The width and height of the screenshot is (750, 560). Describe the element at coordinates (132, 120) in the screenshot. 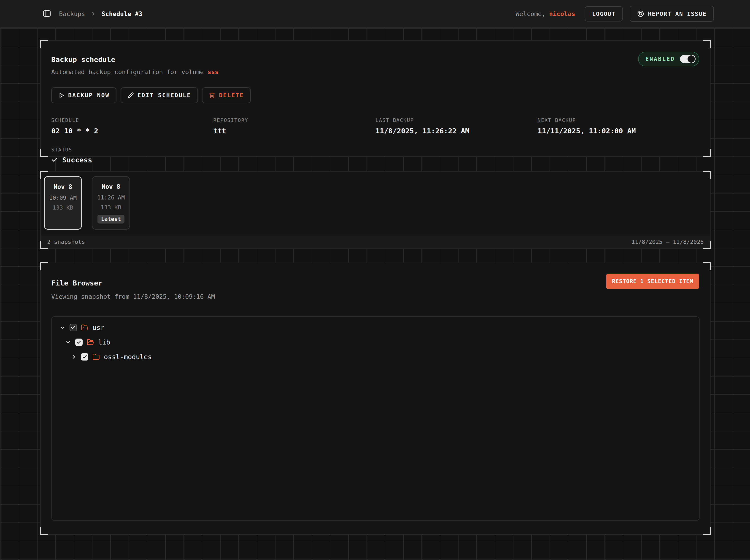

I see `stat-label: SCHEDULE` at that location.